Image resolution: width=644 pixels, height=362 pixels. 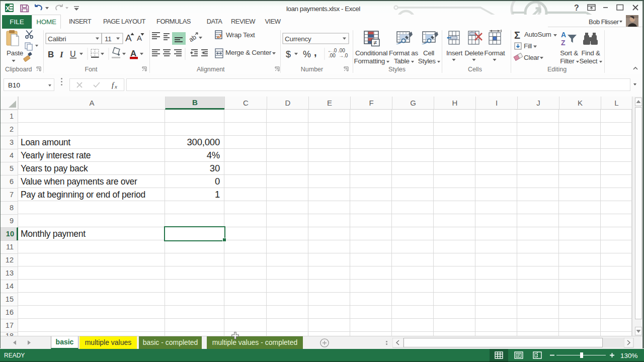 I want to click on svg-text: →.0, so click(x=343, y=55).